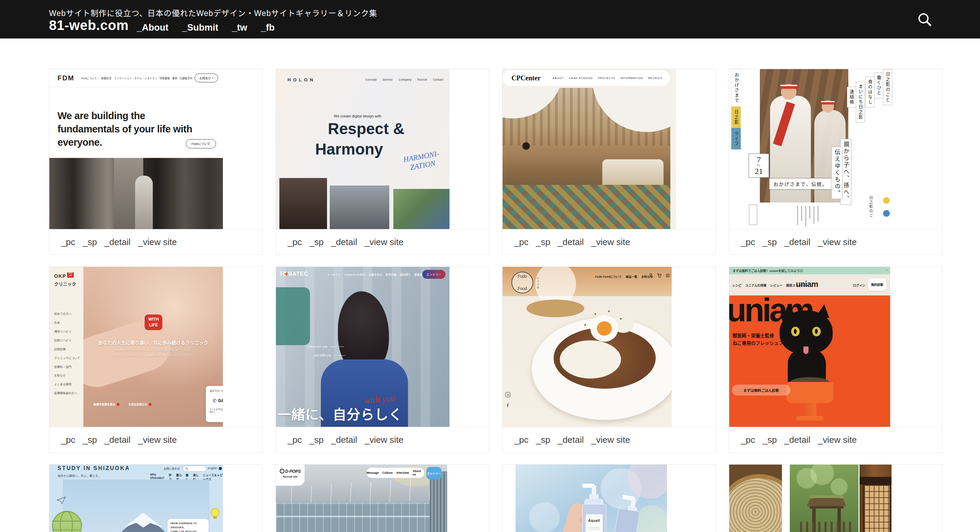  Describe the element at coordinates (382, 498) in the screenshot. I see `gallery-card-dpops: D-POPS Recruit site MessageCultureInterv…` at that location.